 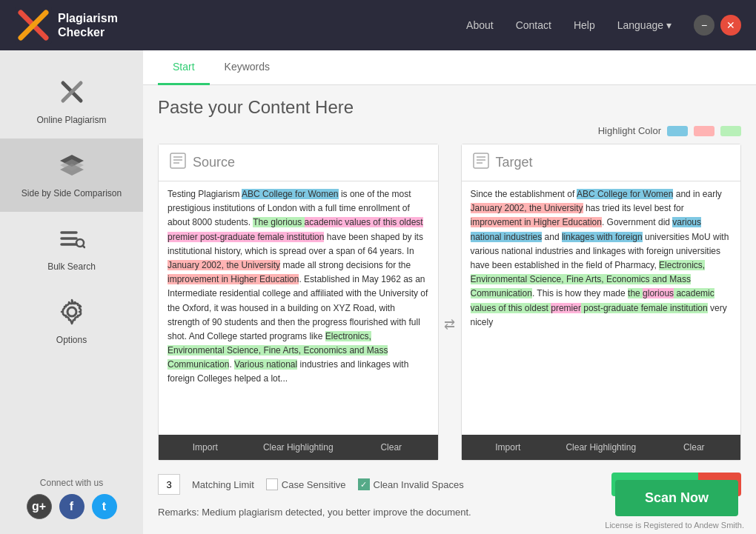 I want to click on source-title: Source, so click(x=213, y=163).